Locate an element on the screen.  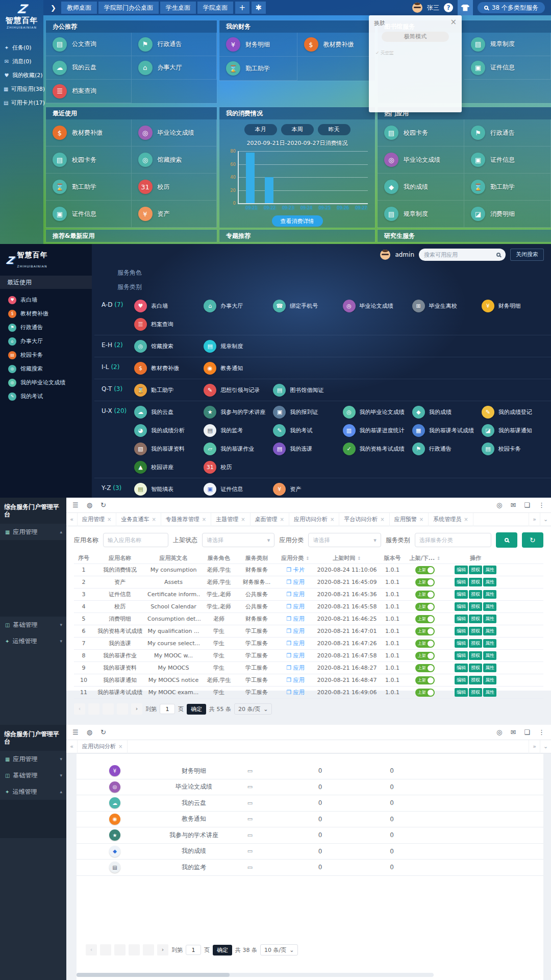
close-search-button: 关闭搜索 is located at coordinates (527, 255).